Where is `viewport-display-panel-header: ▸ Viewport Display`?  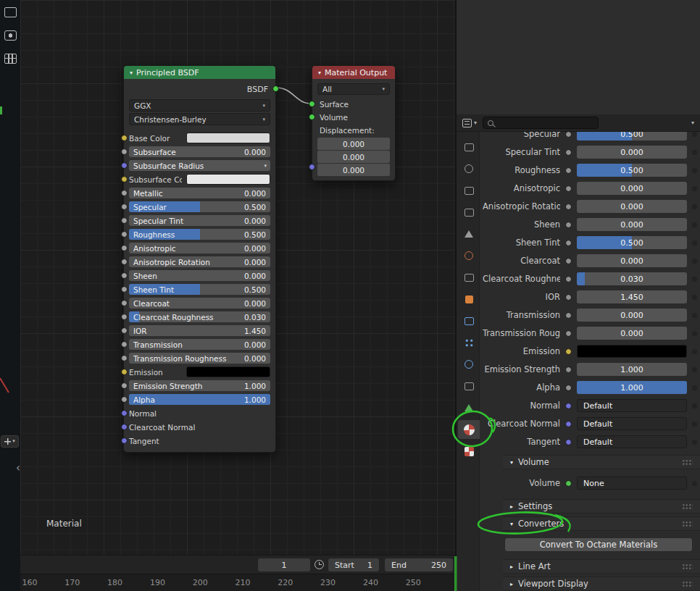
viewport-display-panel-header: ▸ Viewport Display is located at coordinates (601, 584).